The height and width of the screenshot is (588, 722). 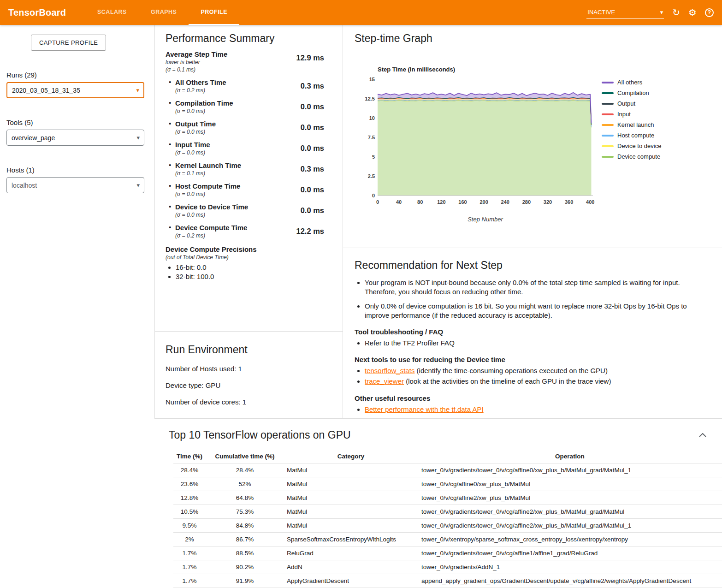 I want to click on device-compute-precisions: Device Compute Precisions (out of Total …, so click(x=254, y=263).